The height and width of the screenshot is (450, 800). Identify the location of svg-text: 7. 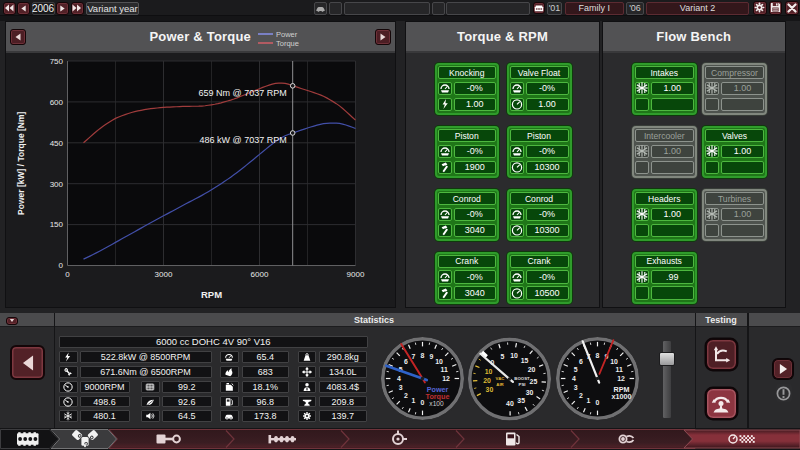
(414, 356).